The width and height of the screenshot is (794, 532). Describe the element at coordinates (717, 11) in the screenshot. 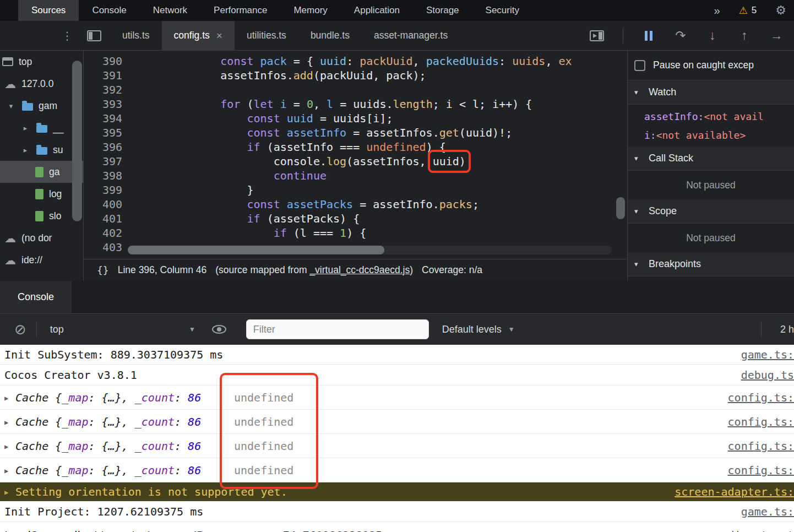

I see `more-tabs-chevron-icon: »` at that location.